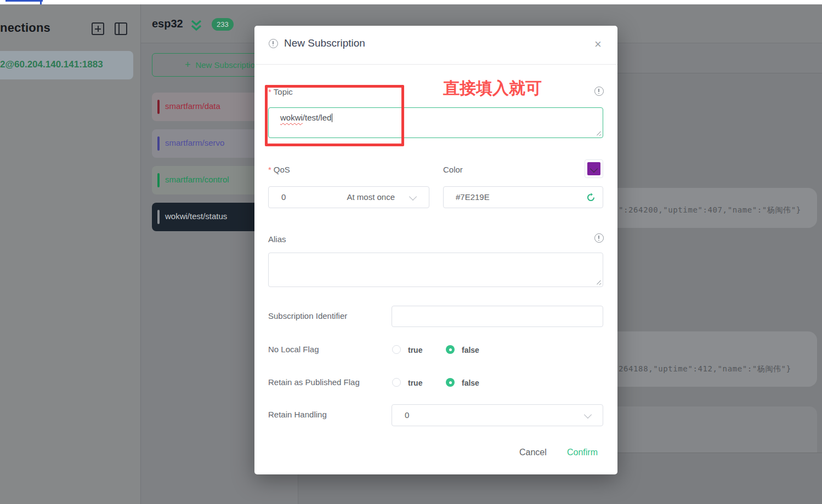 The image size is (822, 504). What do you see at coordinates (284, 197) in the screenshot?
I see `qos-selected-value: 0` at bounding box center [284, 197].